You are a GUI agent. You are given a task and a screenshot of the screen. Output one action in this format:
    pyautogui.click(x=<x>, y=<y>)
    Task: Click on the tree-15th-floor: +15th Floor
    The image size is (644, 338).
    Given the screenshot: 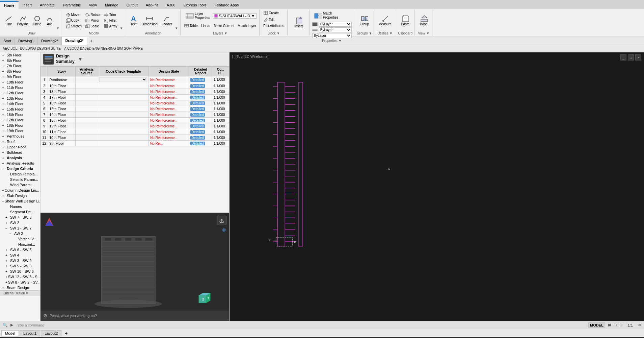 What is the action you would take?
    pyautogui.click(x=20, y=109)
    